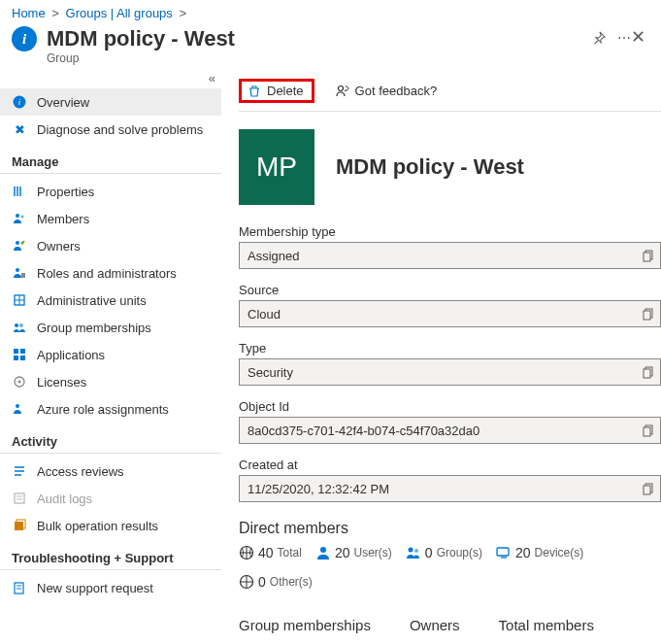 The width and height of the screenshot is (661, 644). I want to click on azure-role-icon, so click(19, 409).